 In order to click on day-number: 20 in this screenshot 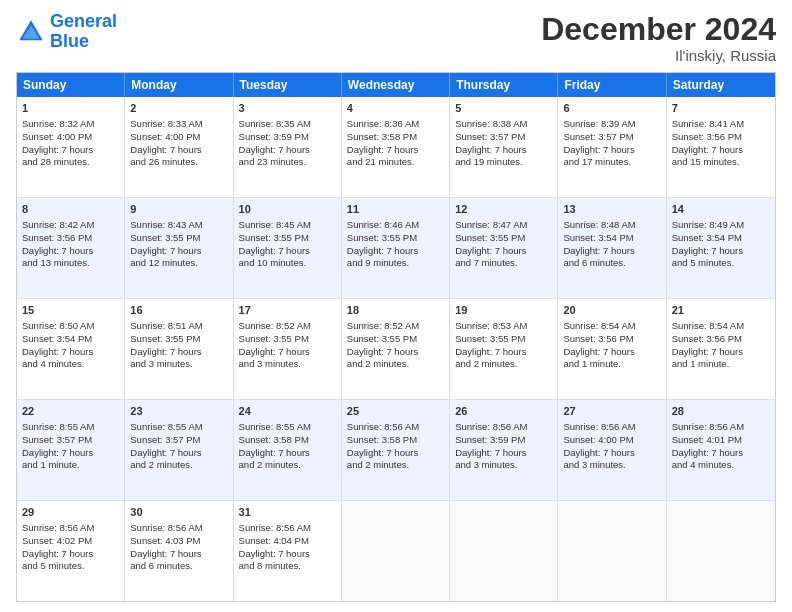, I will do `click(612, 310)`.